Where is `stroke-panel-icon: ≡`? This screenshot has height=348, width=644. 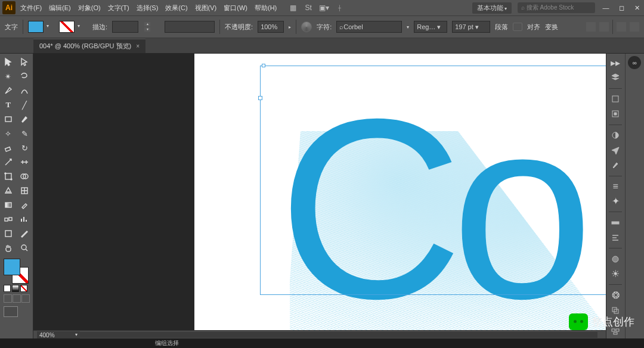
stroke-panel-icon: ≡ is located at coordinates (615, 187).